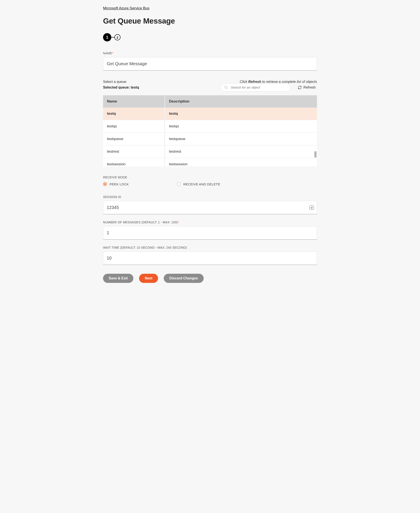 The image size is (420, 513). Describe the element at coordinates (118, 278) in the screenshot. I see `save-exit-button: Save & Exit` at that location.